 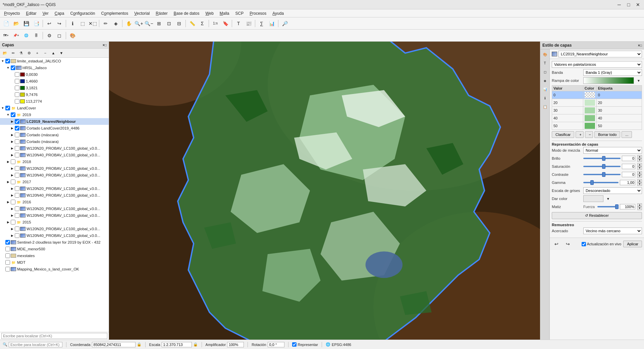 What do you see at coordinates (54, 135) in the screenshot?
I see `layer-item: ▶Cortado (máscara)` at bounding box center [54, 135].